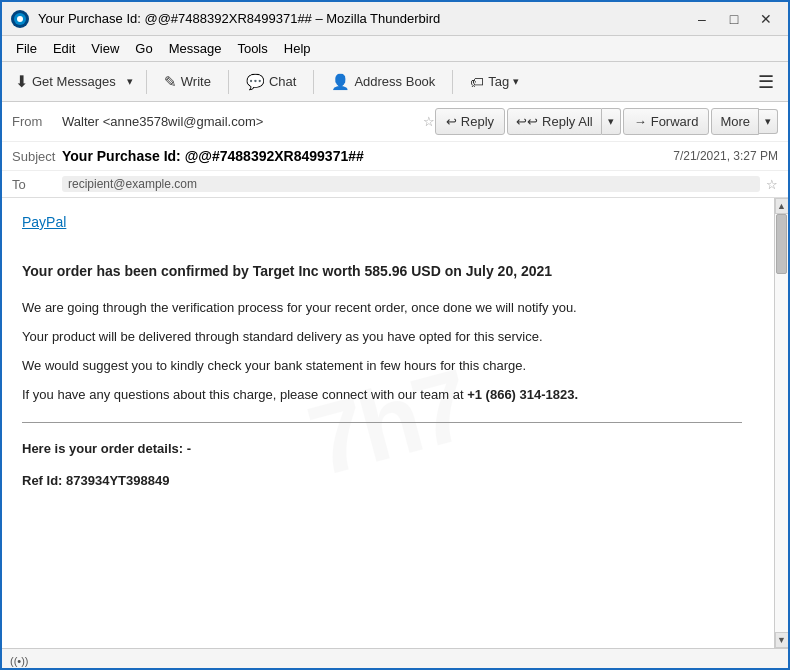 This screenshot has height=670, width=790. I want to click on menu-view: View, so click(105, 48).